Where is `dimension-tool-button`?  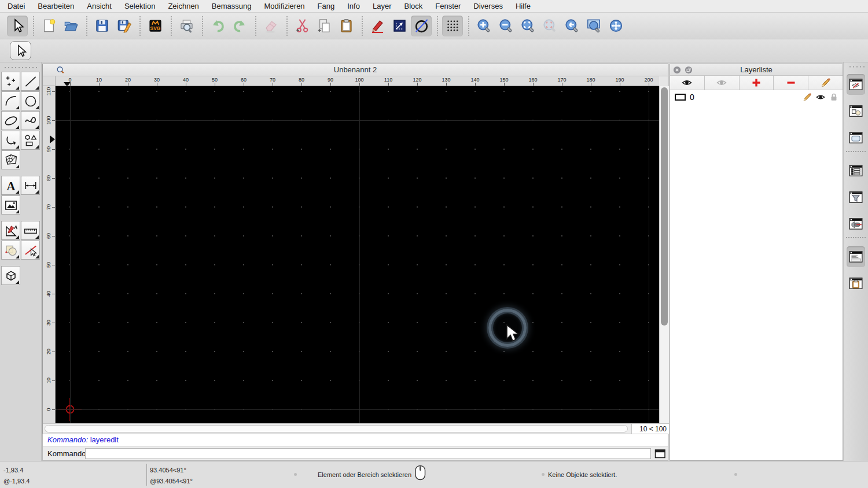 dimension-tool-button is located at coordinates (30, 185).